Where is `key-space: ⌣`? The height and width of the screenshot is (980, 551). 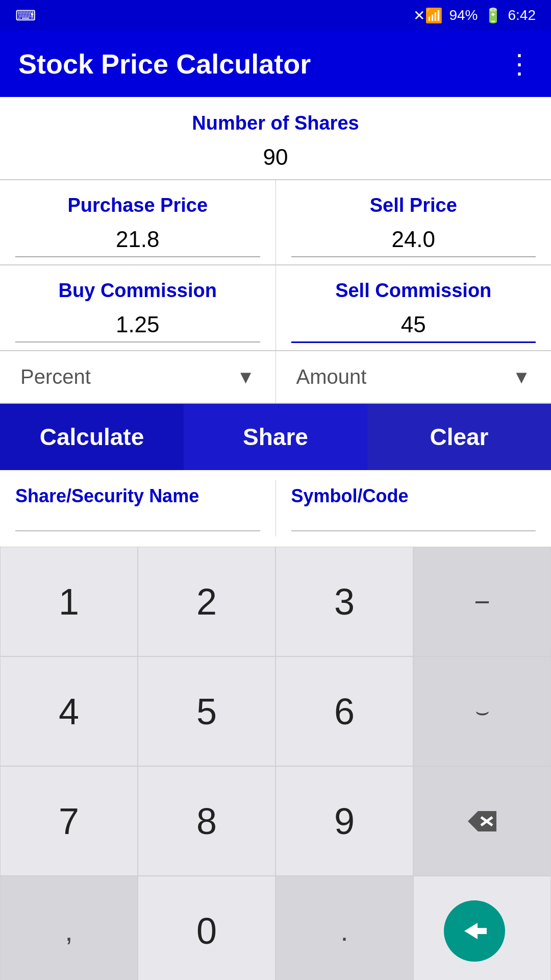 key-space: ⌣ is located at coordinates (482, 712).